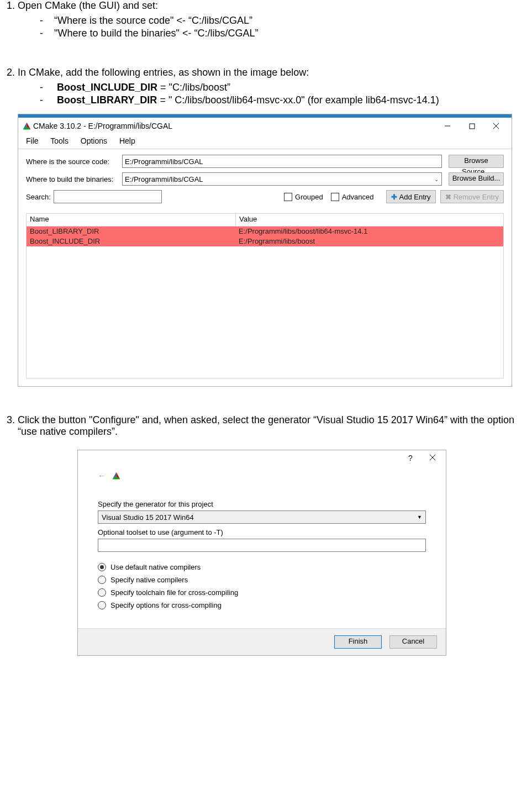  Describe the element at coordinates (358, 642) in the screenshot. I see `finish-button: Finish` at that location.